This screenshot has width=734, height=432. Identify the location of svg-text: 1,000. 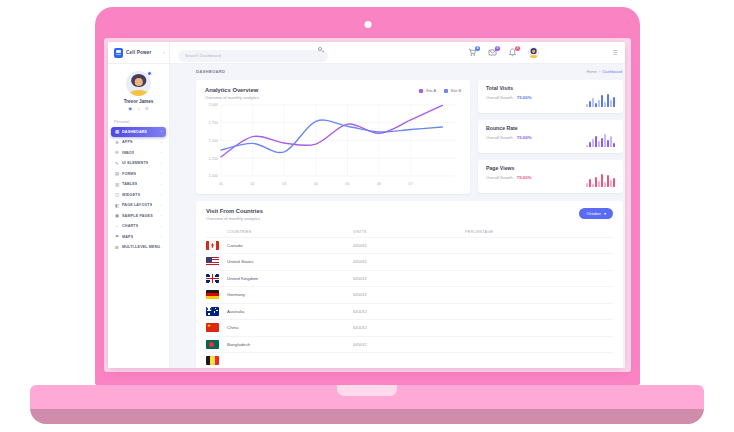
(213, 176).